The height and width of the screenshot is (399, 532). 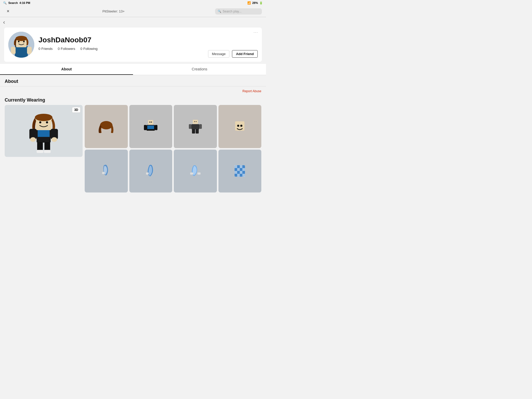 I want to click on status-bar: 🔍 Search 4:16 PM 📶 28% 🔋, so click(x=133, y=3).